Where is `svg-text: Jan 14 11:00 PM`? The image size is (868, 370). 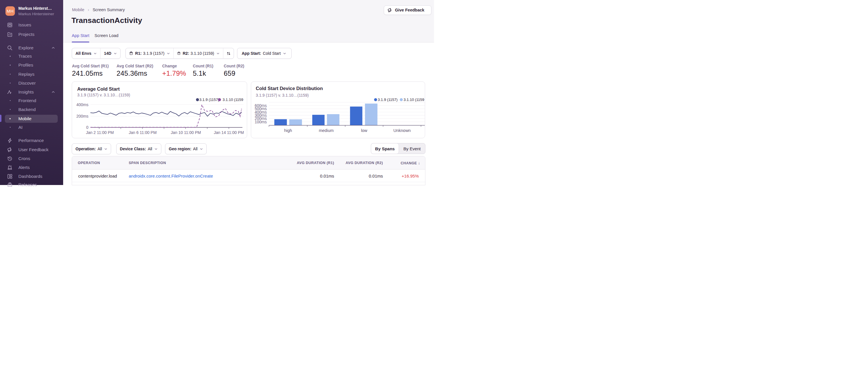
svg-text: Jan 14 11:00 PM is located at coordinates (229, 133).